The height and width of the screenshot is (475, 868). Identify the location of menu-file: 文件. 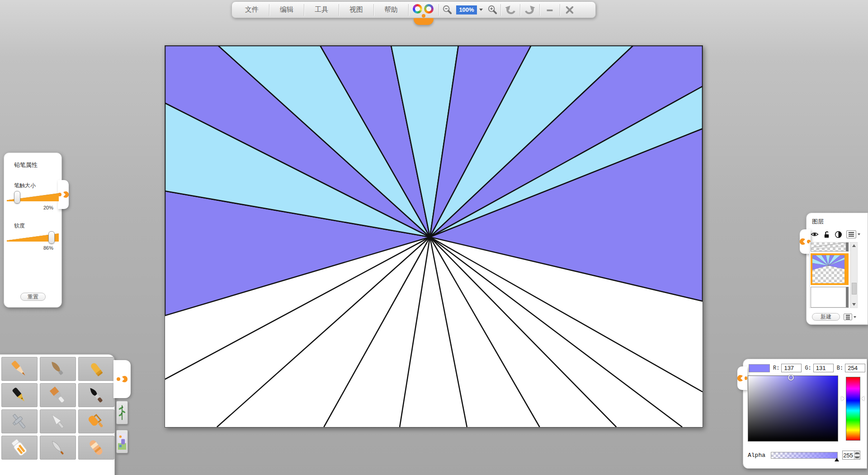
(252, 10).